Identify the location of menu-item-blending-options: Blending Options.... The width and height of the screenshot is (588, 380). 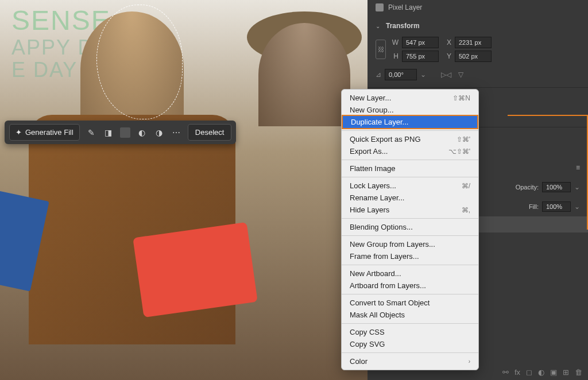
(410, 227).